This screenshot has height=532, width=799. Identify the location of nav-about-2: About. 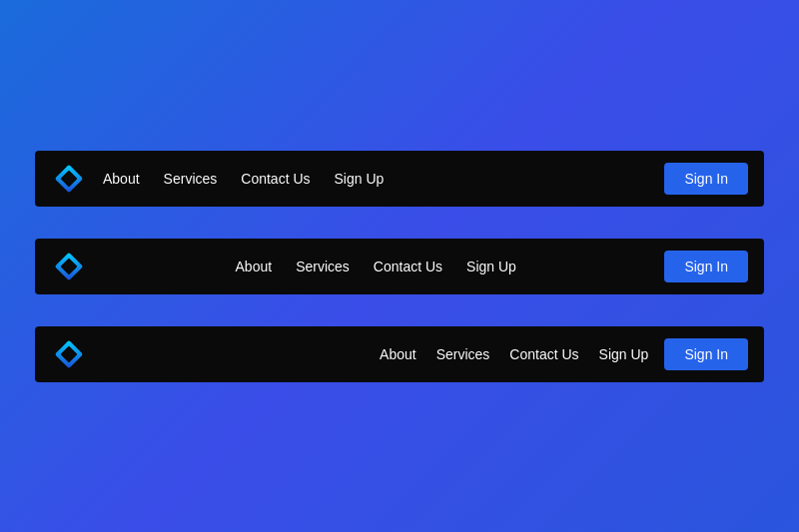
(254, 266).